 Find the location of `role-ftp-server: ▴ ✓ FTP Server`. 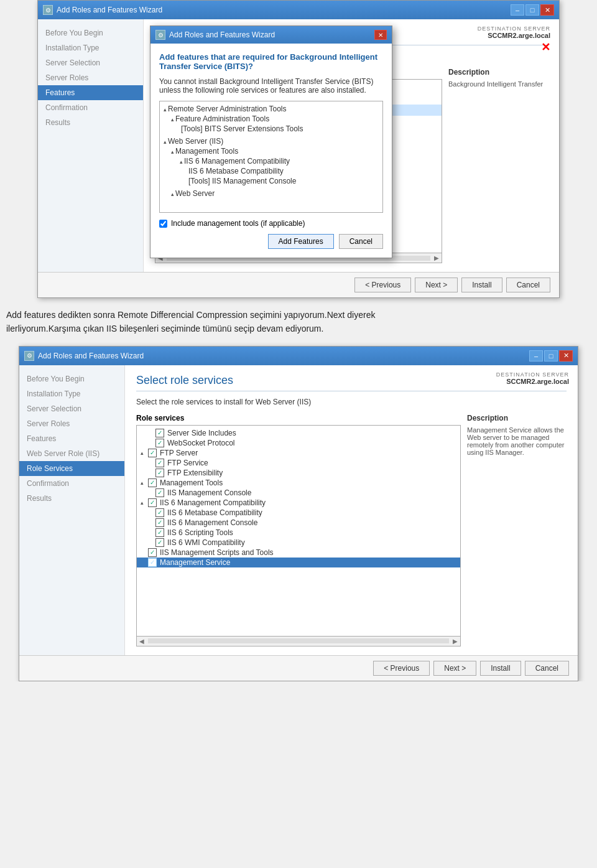

role-ftp-server: ▴ ✓ FTP Server is located at coordinates (298, 453).